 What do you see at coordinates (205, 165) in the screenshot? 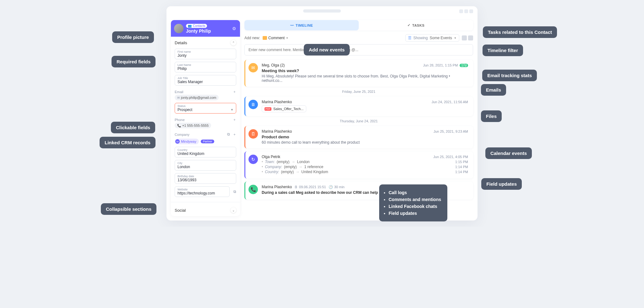
I see `city-field: City London` at bounding box center [205, 165].